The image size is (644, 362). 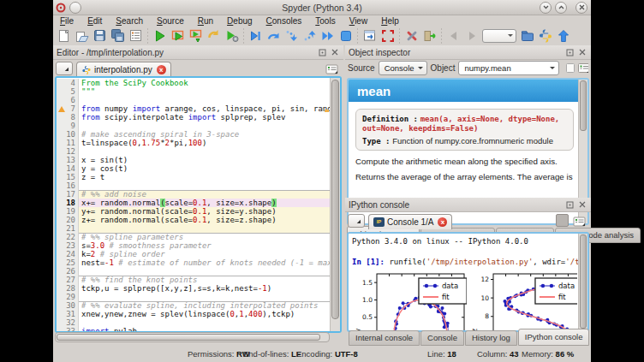 I want to click on code-line-31: 31xnew,ynew,znew = splev(linspace(0,1,40…, so click(x=194, y=314).